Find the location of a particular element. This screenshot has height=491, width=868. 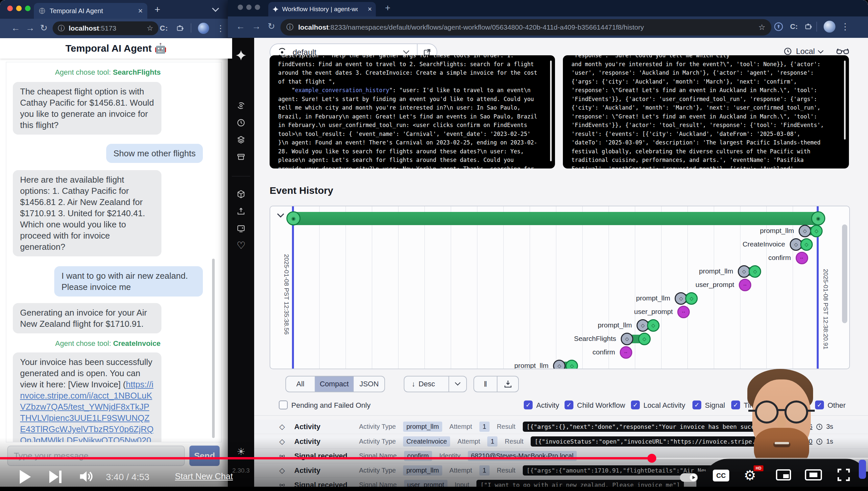

filter-checkbox-timer: ✓ is located at coordinates (736, 405).